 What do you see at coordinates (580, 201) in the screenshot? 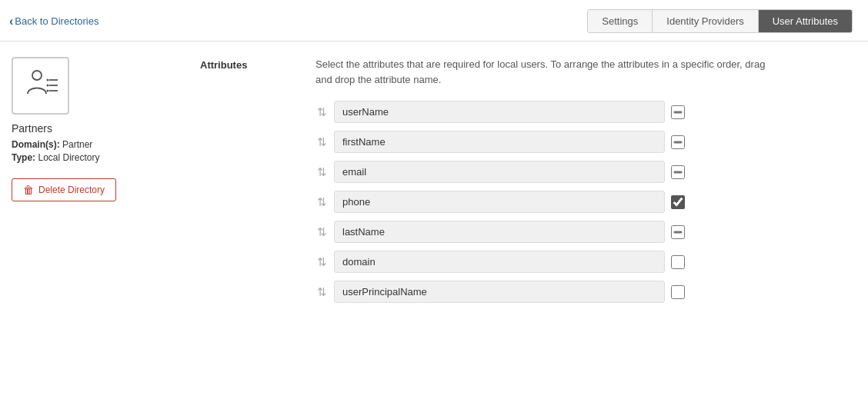
I see `attribute-row: ⇅phone` at bounding box center [580, 201].